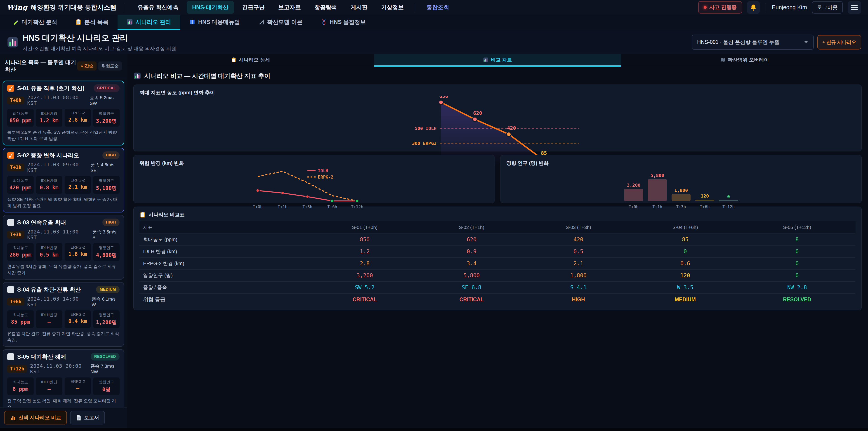 This screenshot has width=868, height=431. What do you see at coordinates (578, 300) in the screenshot?
I see `cell: HIGH` at bounding box center [578, 300].